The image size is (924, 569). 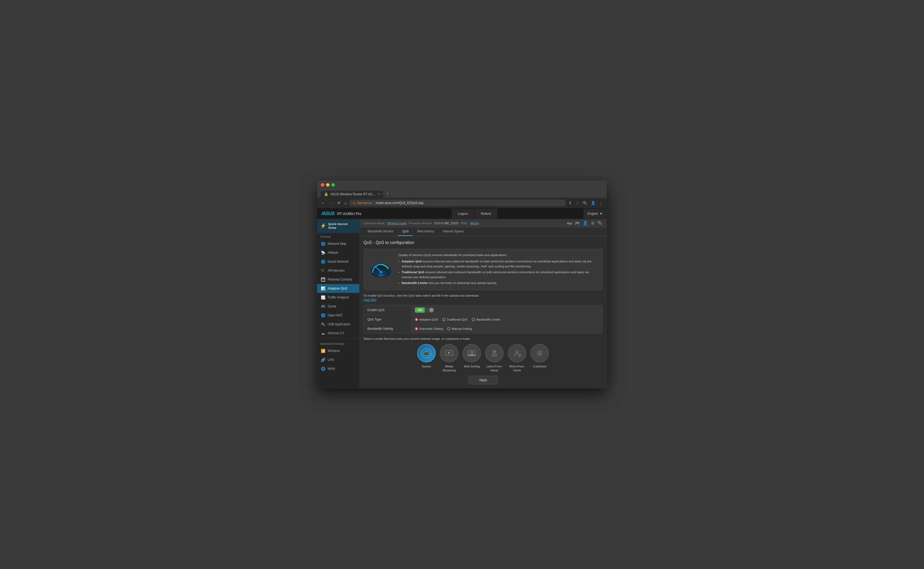 What do you see at coordinates (338, 288) in the screenshot?
I see `sidebar-item-adaptive-qos: 📊 Adaptive QoS` at bounding box center [338, 288].